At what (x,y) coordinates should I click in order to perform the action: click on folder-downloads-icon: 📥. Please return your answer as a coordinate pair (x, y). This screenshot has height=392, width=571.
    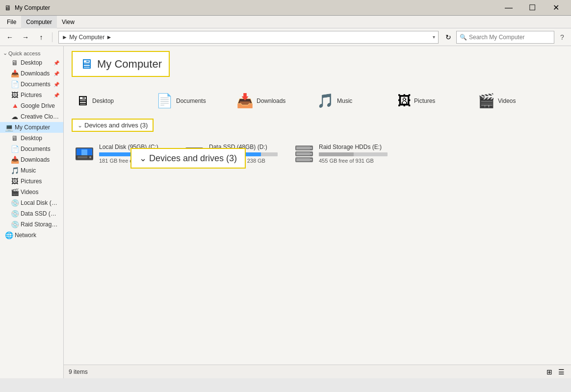
    Looking at the image, I should click on (245, 101).